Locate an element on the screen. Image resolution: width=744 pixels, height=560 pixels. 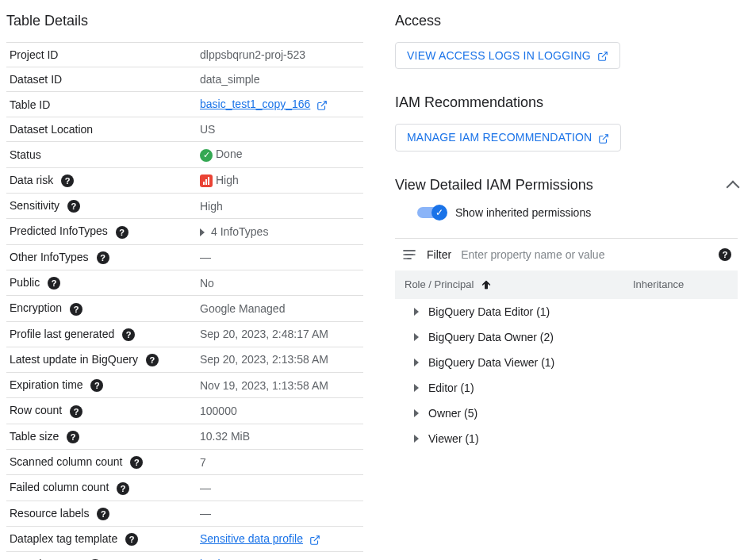
value-dataset-location: US is located at coordinates (280, 130).